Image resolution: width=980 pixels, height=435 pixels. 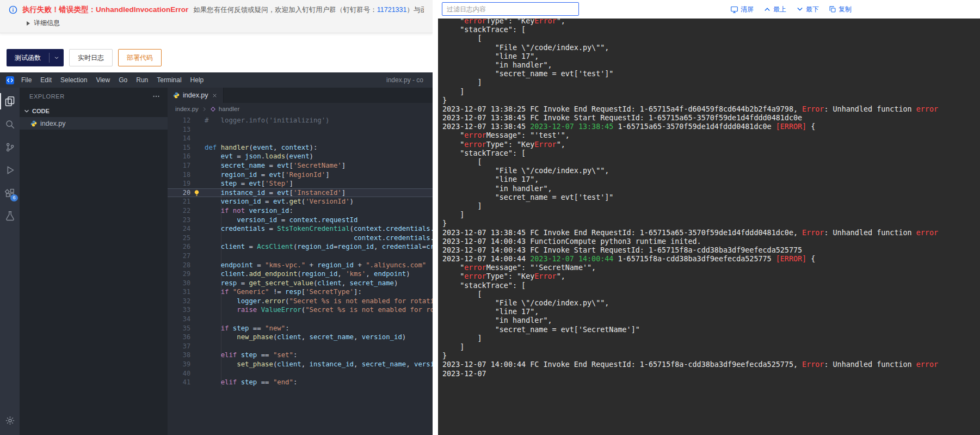 What do you see at coordinates (274, 220) in the screenshot?
I see `code-text: version_id = context.requestId` at bounding box center [274, 220].